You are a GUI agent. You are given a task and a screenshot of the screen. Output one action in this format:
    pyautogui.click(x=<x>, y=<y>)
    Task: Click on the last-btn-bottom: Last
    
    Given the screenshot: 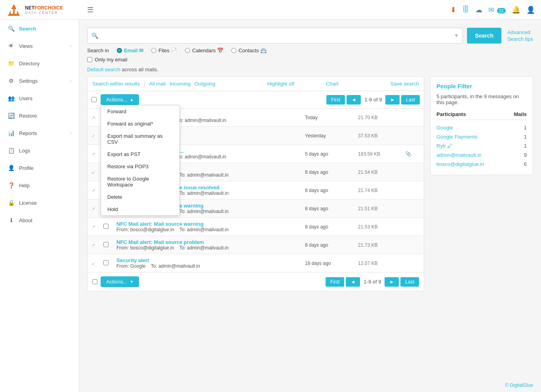 What is the action you would take?
    pyautogui.click(x=410, y=282)
    